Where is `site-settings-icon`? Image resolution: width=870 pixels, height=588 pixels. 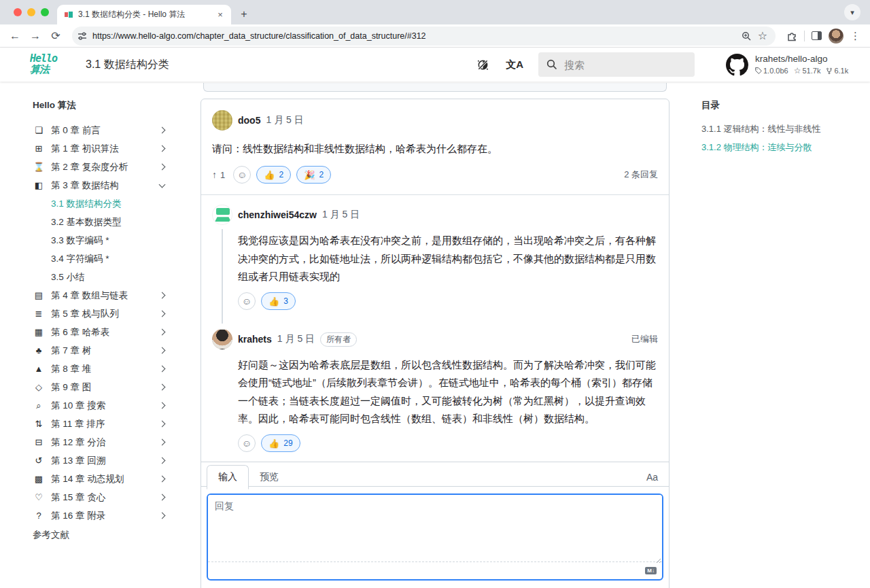
site-settings-icon is located at coordinates (82, 36).